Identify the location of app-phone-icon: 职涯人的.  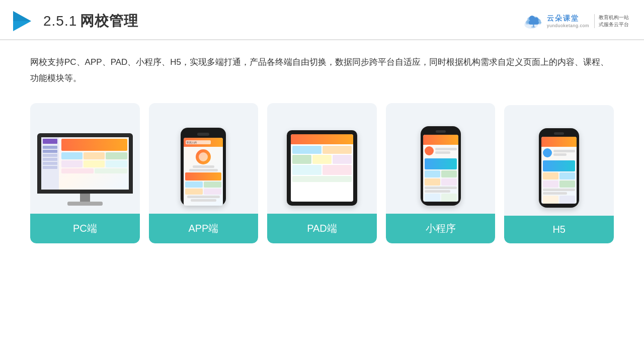
(203, 167).